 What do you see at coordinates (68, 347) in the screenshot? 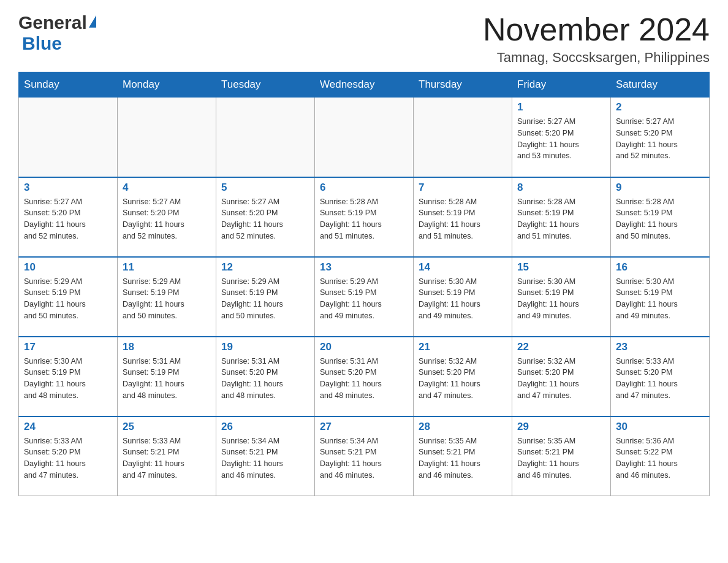
I see `day-number: 17` at bounding box center [68, 347].